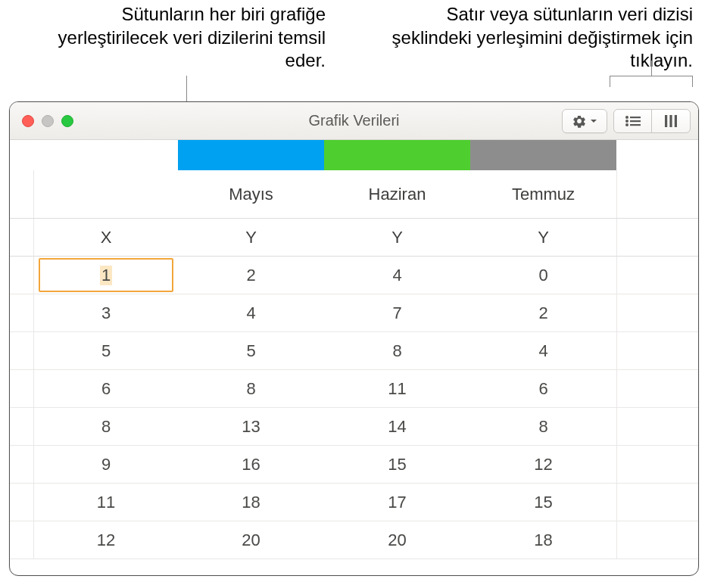  What do you see at coordinates (106, 502) in the screenshot?
I see `data-cell-x: 11` at bounding box center [106, 502].